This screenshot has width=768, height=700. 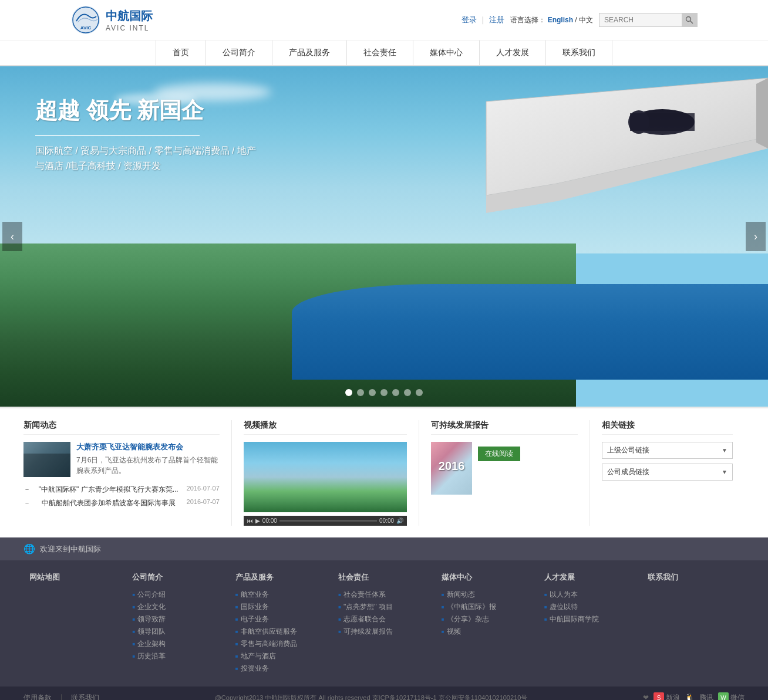 I want to click on nav-talent: 人才发展, so click(x=513, y=53).